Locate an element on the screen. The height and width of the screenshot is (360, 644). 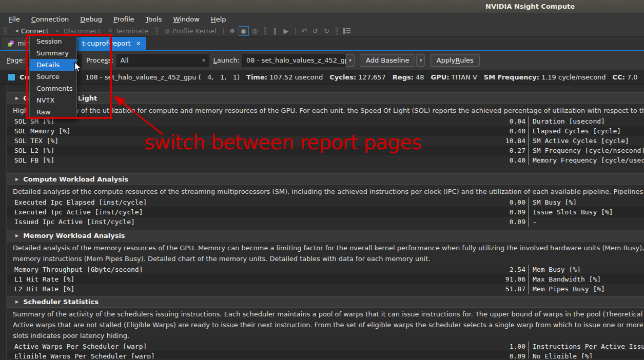
metric-value: 1.00 is located at coordinates (519, 347).